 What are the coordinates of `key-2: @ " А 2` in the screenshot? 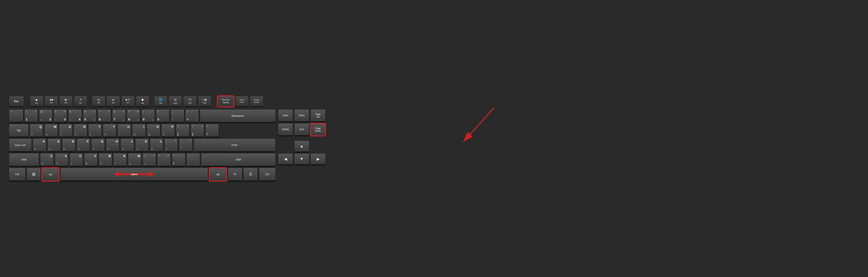 It's located at (46, 116).